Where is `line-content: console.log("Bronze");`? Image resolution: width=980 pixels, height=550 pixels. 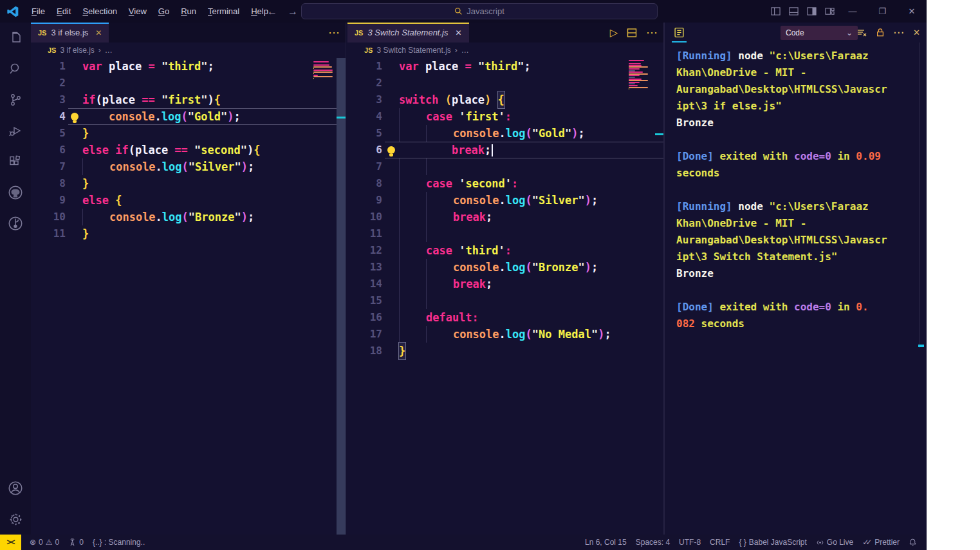
line-content: console.log("Bronze"); is located at coordinates (524, 267).